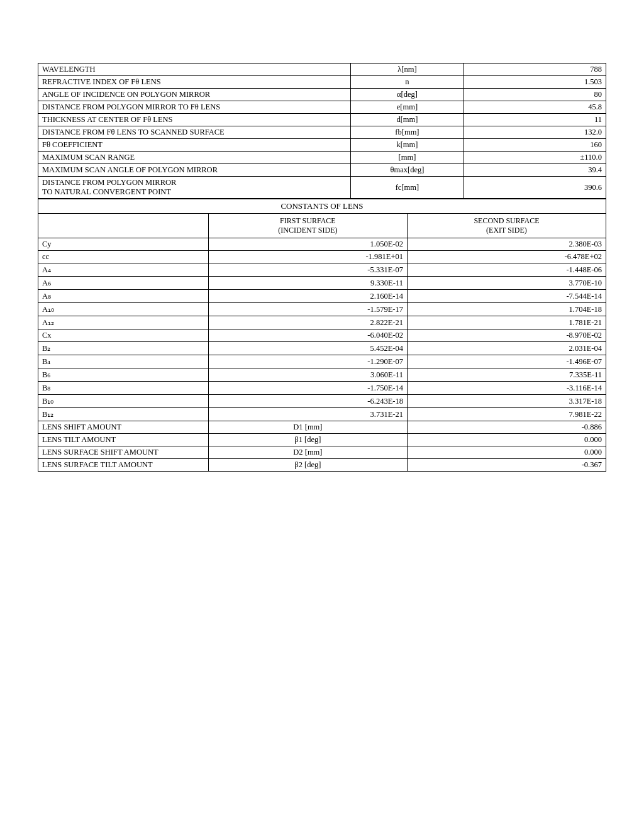 The width and height of the screenshot is (644, 830). What do you see at coordinates (123, 226) in the screenshot?
I see `constants-col-label-header` at bounding box center [123, 226].